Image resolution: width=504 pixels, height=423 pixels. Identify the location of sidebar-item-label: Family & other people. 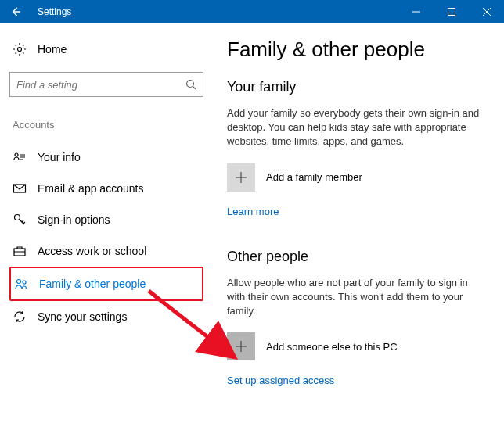
(92, 284).